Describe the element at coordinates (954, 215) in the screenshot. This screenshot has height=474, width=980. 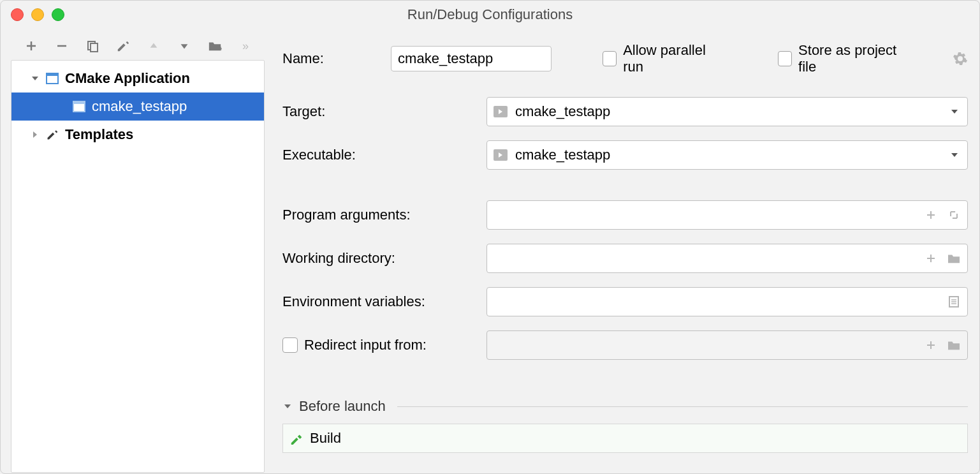
I see `expand-field-icon` at that location.